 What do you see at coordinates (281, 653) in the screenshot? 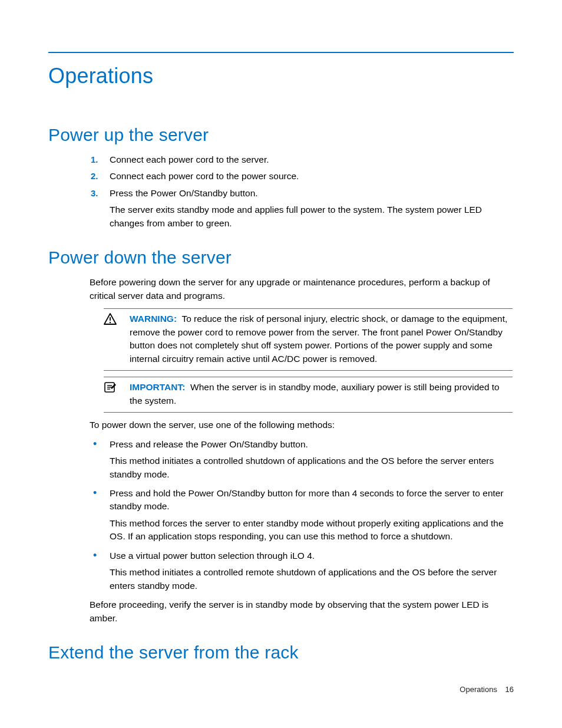
I see `section-heading-extend: Extend the server from the rack` at bounding box center [281, 653].